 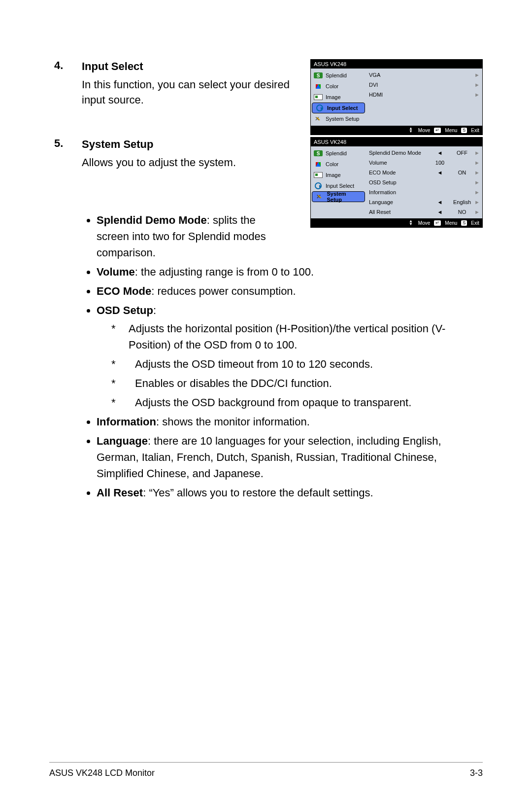 I want to click on osd-option-demo: Splendid Demo Mode◄OFF►, so click(x=424, y=153).